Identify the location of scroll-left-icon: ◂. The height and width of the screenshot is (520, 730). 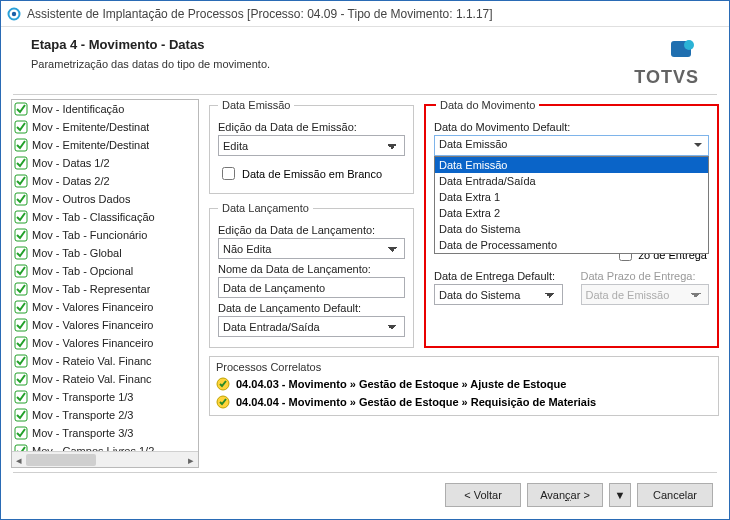
(19, 460).